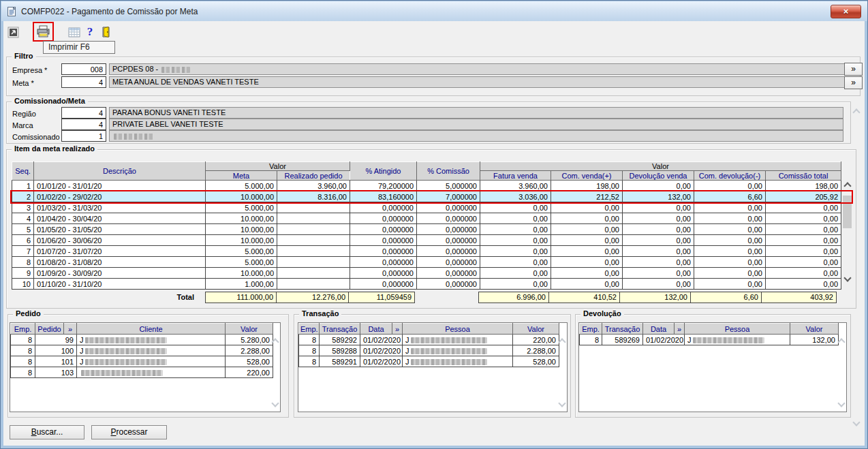  Describe the element at coordinates (709, 340) in the screenshot. I see `list-row: 858926901/02/2020J132,00` at that location.